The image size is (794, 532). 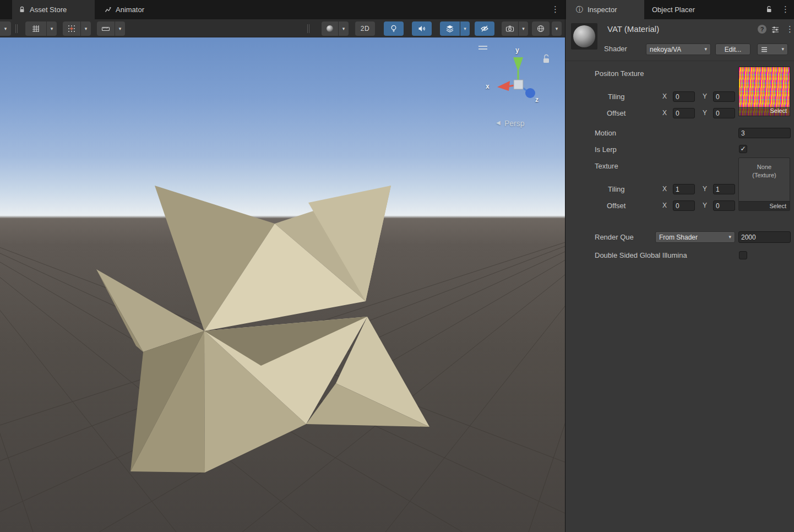 What do you see at coordinates (665, 113) in the screenshot?
I see `offset1-x-label: X` at bounding box center [665, 113].